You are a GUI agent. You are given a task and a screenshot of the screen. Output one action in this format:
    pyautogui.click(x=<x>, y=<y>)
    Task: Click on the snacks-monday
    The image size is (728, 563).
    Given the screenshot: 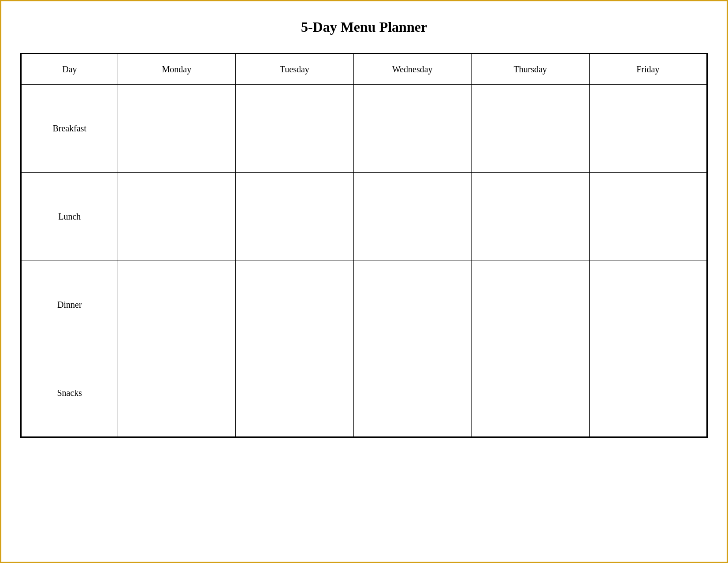 What is the action you would take?
    pyautogui.click(x=176, y=393)
    